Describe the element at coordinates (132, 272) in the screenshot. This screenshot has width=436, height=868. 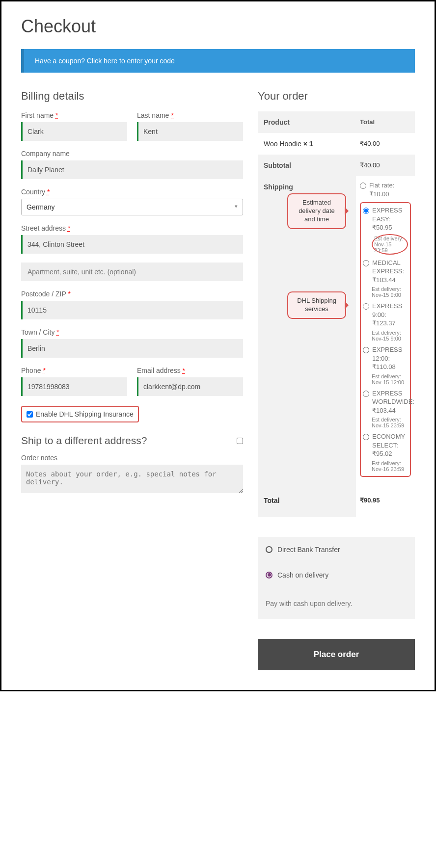
I see `street2-input` at that location.